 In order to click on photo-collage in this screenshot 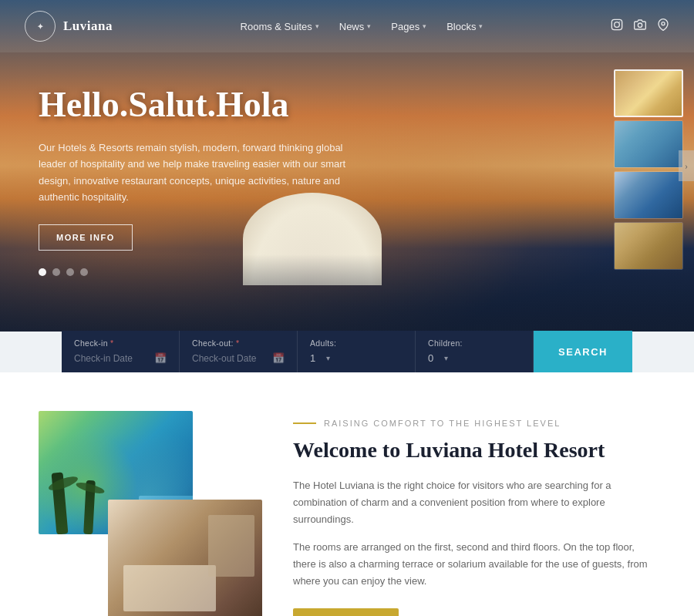, I will do `click(150, 513)`.